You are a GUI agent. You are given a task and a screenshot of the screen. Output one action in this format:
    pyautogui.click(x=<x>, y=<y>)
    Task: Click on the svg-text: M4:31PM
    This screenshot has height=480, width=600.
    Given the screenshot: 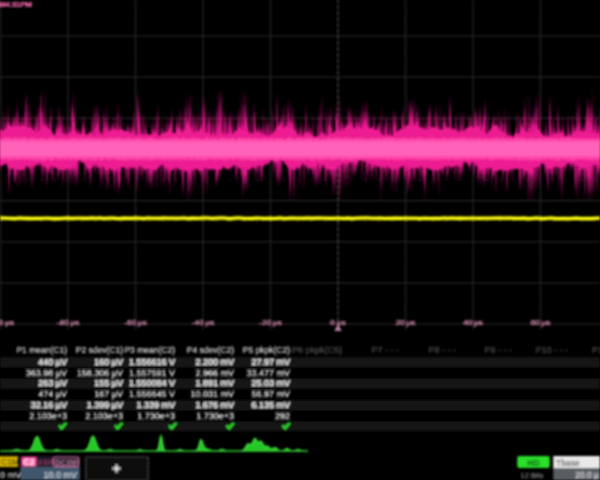 What is the action you would take?
    pyautogui.click(x=16, y=4)
    